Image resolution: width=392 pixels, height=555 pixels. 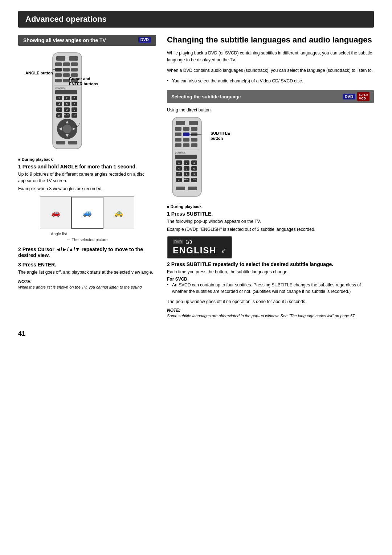 What do you see at coordinates (270, 222) in the screenshot?
I see `step1-right: 1 Press SUBTITLE. The following pop-up w…` at bounding box center [270, 222].